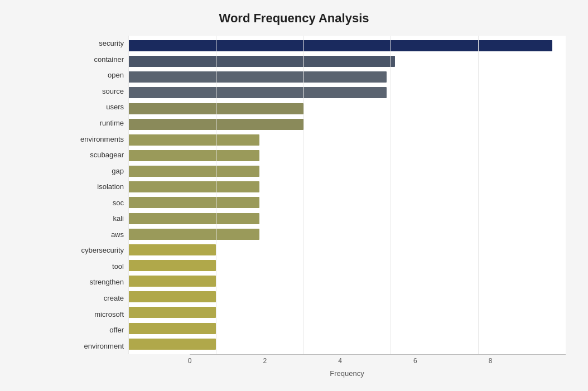 The width and height of the screenshot is (588, 391). Describe the element at coordinates (194, 202) in the screenshot. I see `bar-fill-soc` at that location.